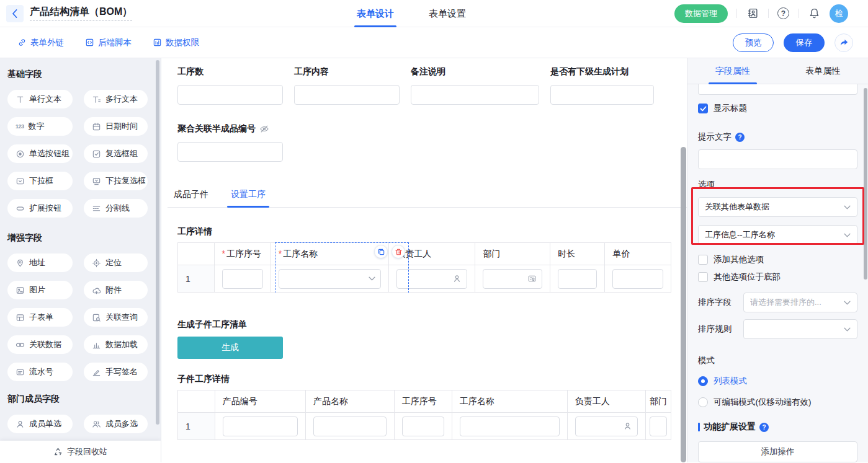  I want to click on field-item-radio-group: 单选按钮组, so click(40, 154).